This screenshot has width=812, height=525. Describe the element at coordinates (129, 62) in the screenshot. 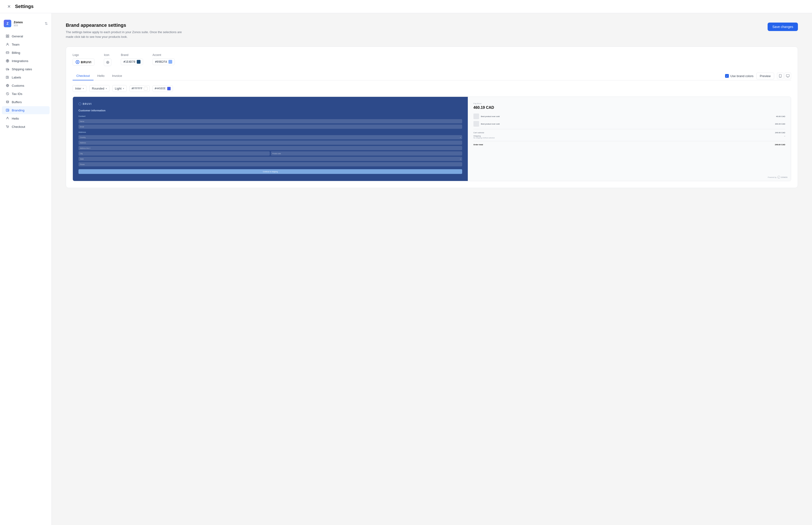

I see `brand-color-value: #1E4D78` at that location.